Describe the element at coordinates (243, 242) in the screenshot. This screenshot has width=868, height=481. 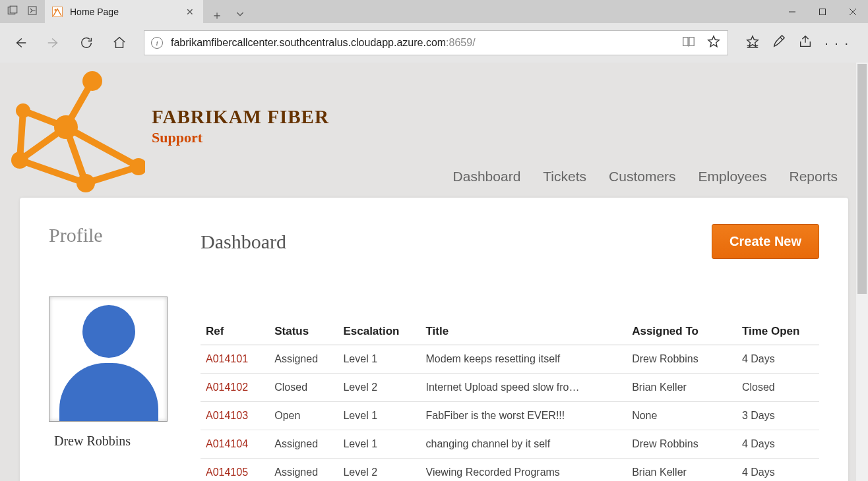
I see `page-title: Dashboard` at that location.